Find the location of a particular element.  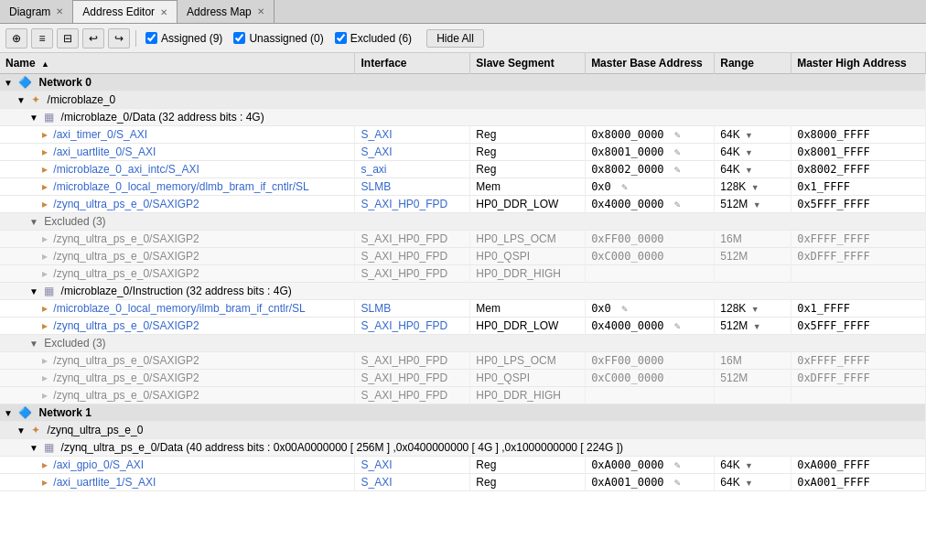

table-row: ▸ /axi_gpio_0/S_AXI S_AXI Reg 0xA000_000… is located at coordinates (463, 465).